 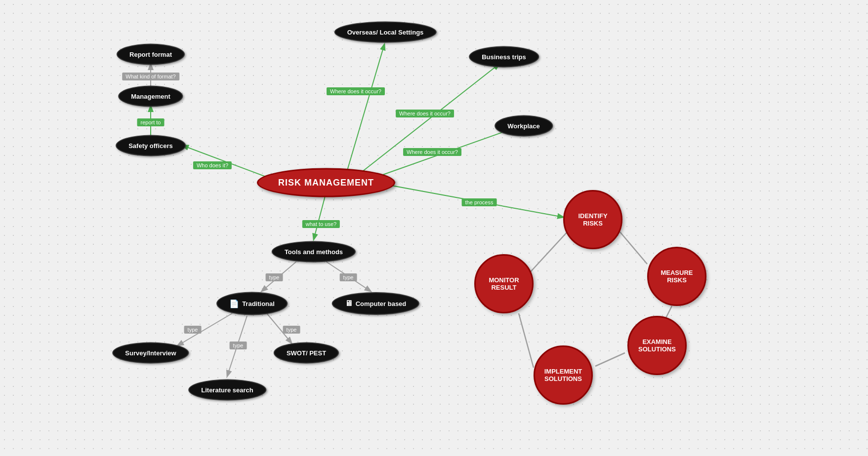 What do you see at coordinates (212, 165) in the screenshot?
I see `who-does-it-label: Who does it?` at bounding box center [212, 165].